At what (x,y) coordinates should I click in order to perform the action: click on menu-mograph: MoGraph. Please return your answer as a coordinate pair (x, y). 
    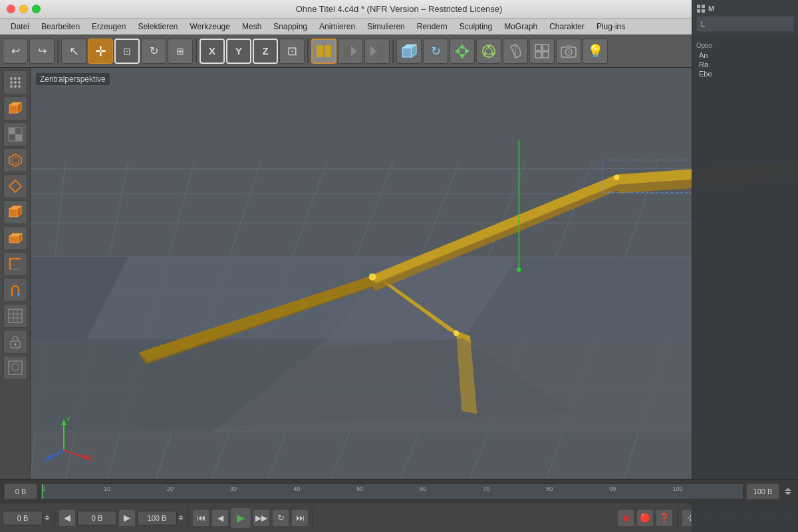
    Looking at the image, I should click on (521, 27).